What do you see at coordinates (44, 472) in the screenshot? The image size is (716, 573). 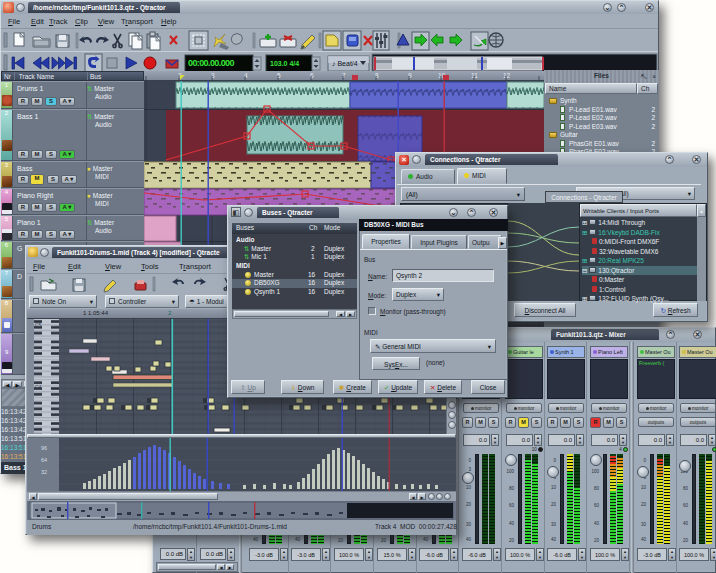 I see `svg-text: 32` at bounding box center [44, 472].